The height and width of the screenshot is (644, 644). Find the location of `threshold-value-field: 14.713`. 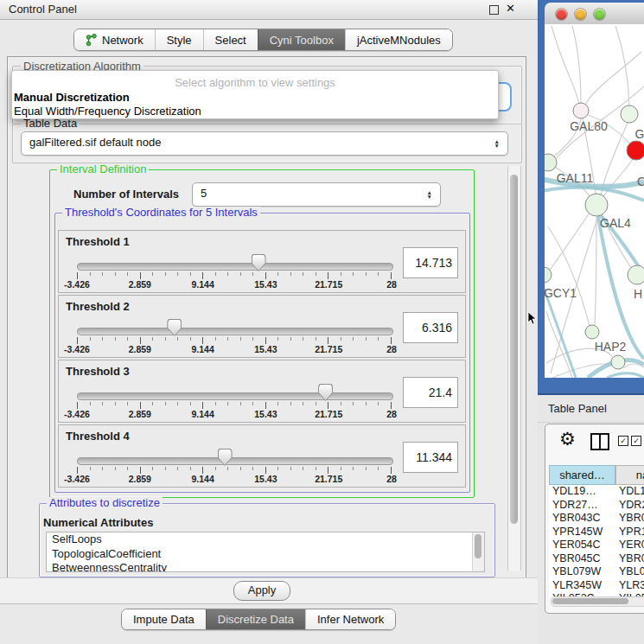

threshold-value-field: 14.713 is located at coordinates (430, 263).